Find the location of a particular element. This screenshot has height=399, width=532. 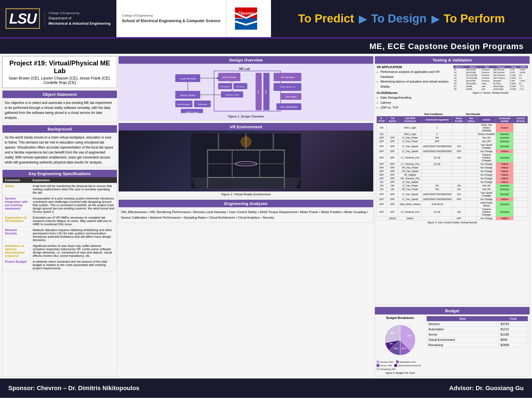

project-team: Sean Brown (CE), Lauren Chauvin (CE), Je… is located at coordinates (60, 80).